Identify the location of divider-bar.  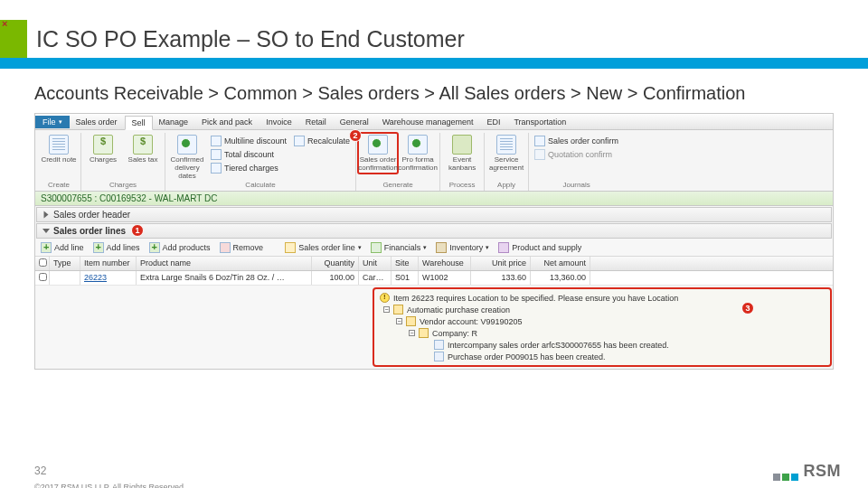
(434, 63).